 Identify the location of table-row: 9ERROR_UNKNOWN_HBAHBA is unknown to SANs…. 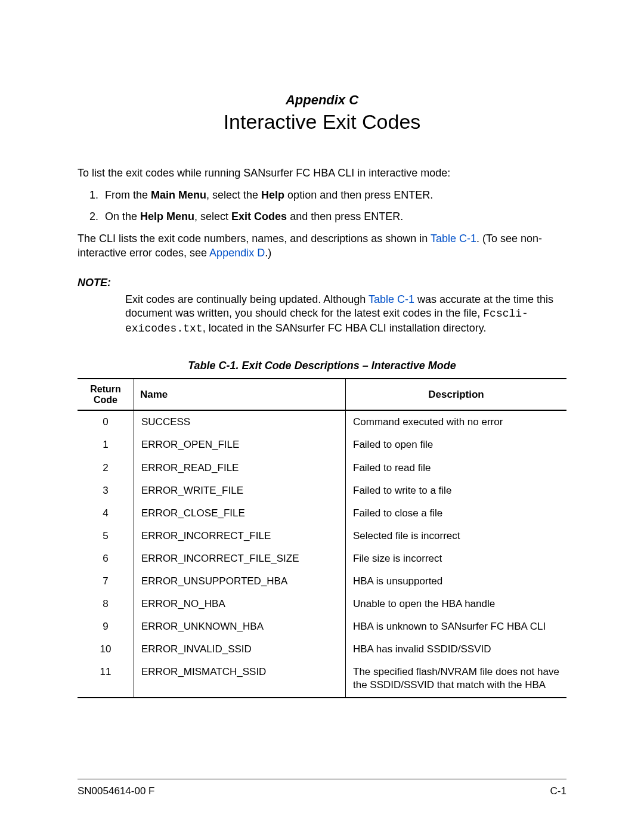
(322, 627).